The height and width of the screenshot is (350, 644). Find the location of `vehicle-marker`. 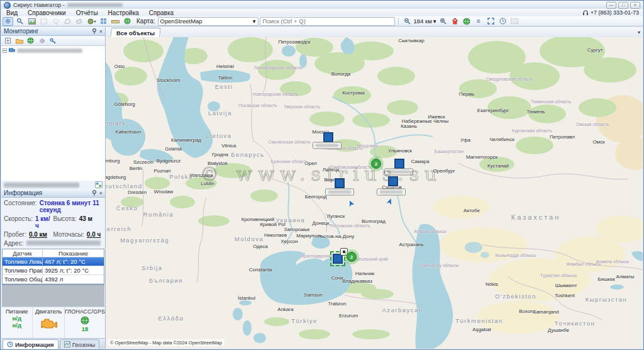

vehicle-marker is located at coordinates (328, 137).